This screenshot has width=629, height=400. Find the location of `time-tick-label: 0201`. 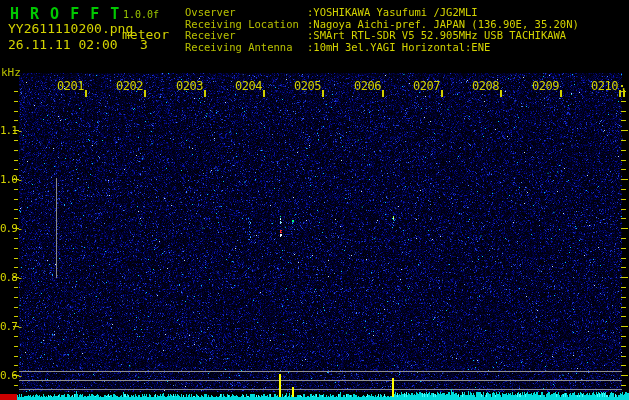

time-tick-label: 0201 is located at coordinates (70, 86).